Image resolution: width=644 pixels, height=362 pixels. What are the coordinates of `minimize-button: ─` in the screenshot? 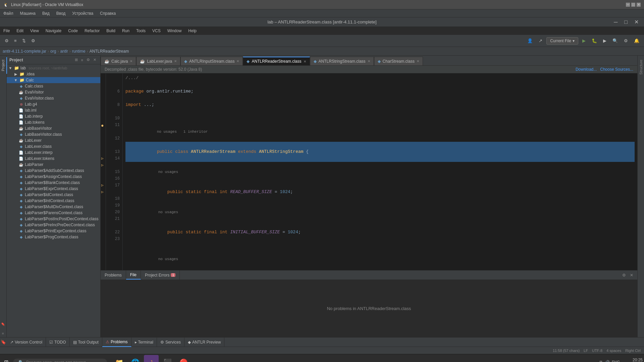 It's located at (628, 5).